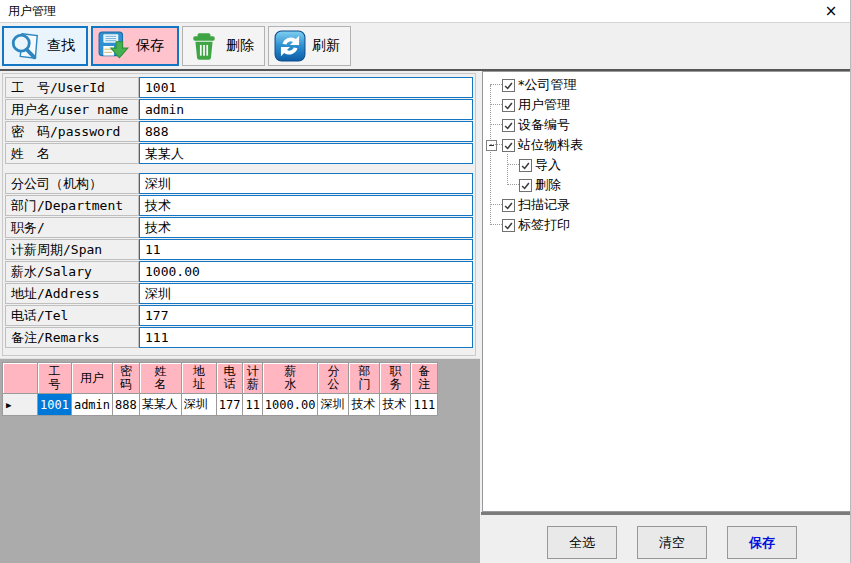  I want to click on grid-cell: 某某人, so click(160, 405).